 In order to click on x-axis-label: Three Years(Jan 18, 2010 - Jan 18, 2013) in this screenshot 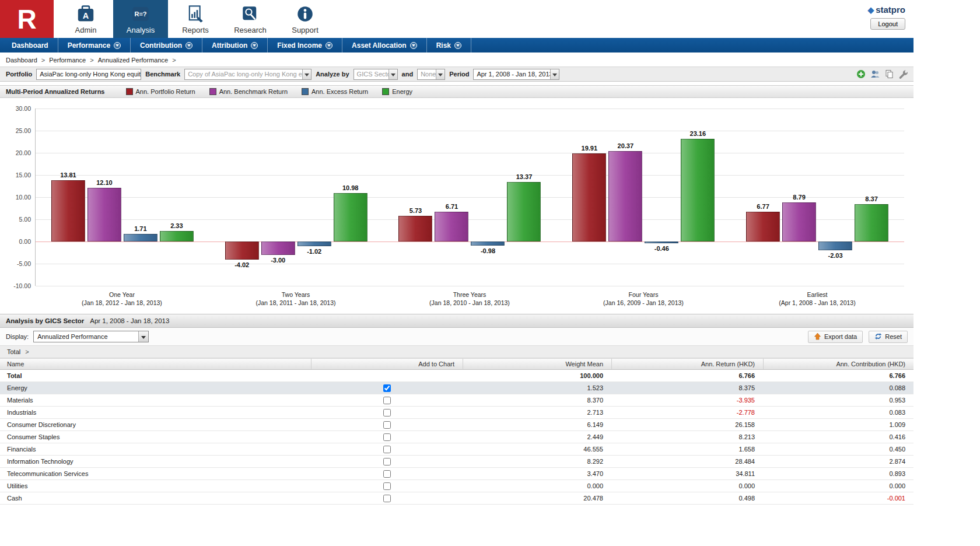, I will do `click(470, 299)`.